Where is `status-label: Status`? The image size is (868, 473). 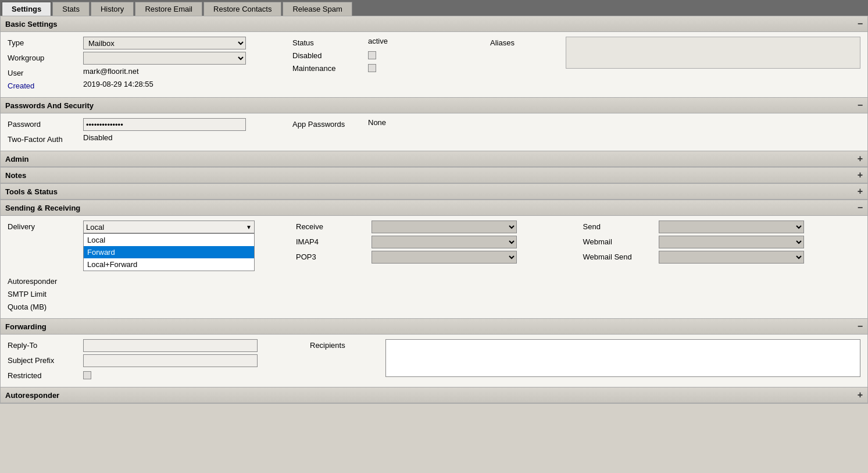
status-label: Status is located at coordinates (330, 42).